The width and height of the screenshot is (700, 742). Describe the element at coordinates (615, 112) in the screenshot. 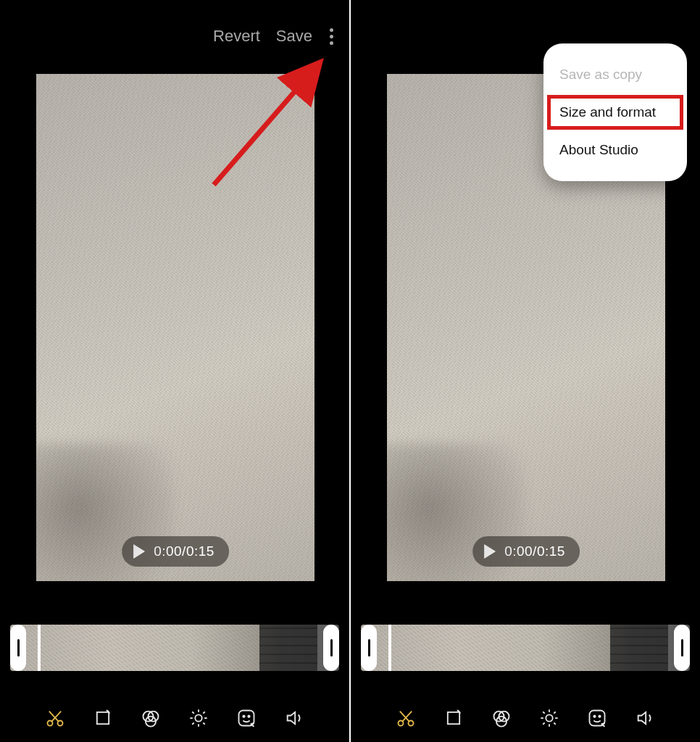

I see `overflow-menu: Save as copy Size and format About Studi…` at that location.